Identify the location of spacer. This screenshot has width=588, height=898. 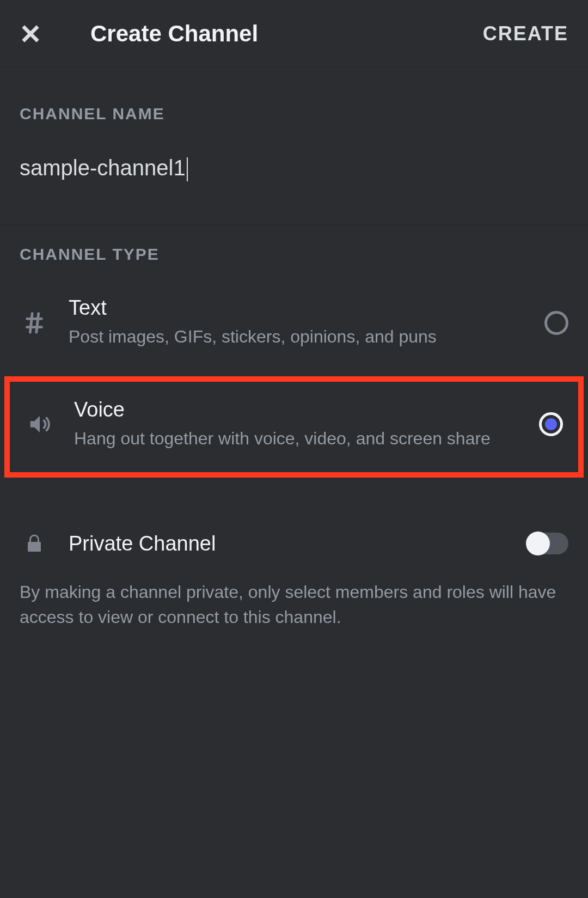
(294, 78).